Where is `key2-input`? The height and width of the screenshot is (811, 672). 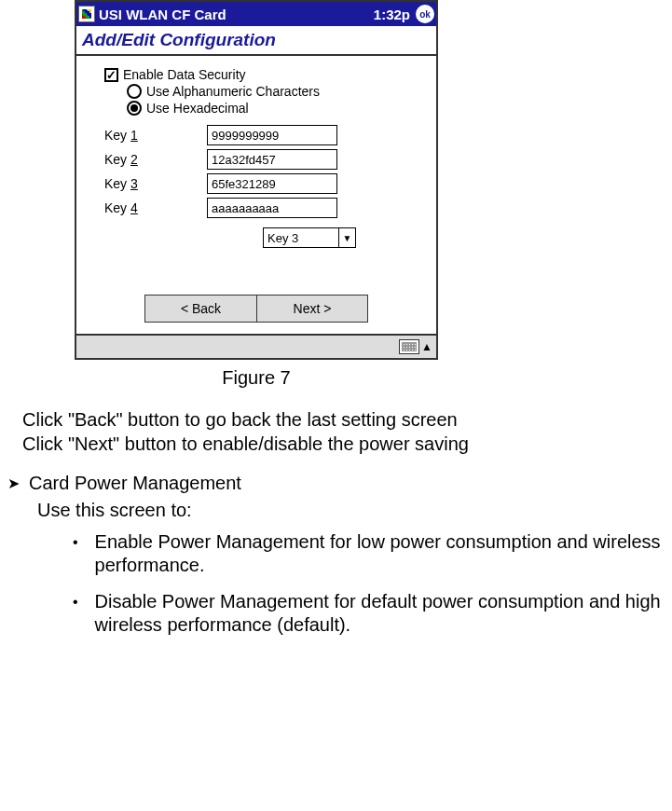
key2-input is located at coordinates (272, 159).